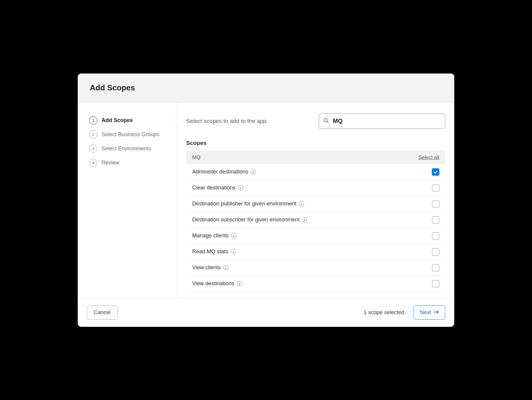 The height and width of the screenshot is (400, 532). Describe the element at coordinates (213, 284) in the screenshot. I see `scope-name: View destinations` at that location.